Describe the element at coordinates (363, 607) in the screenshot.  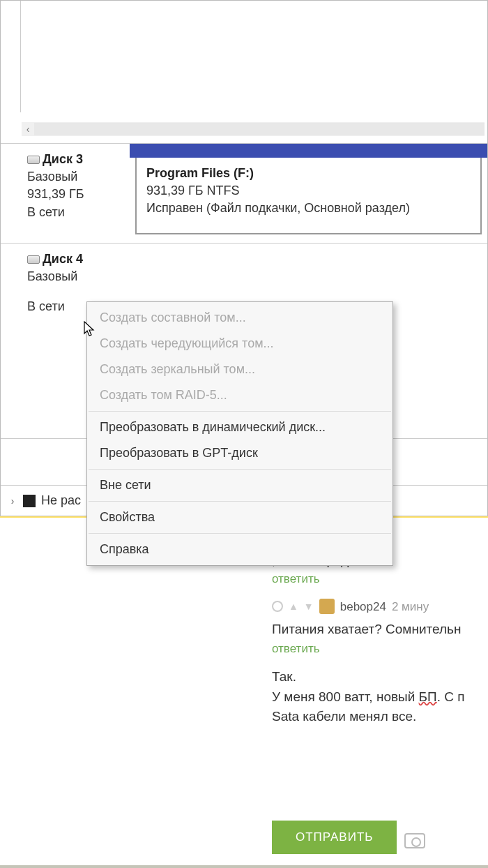
I see `username: bebop24` at that location.